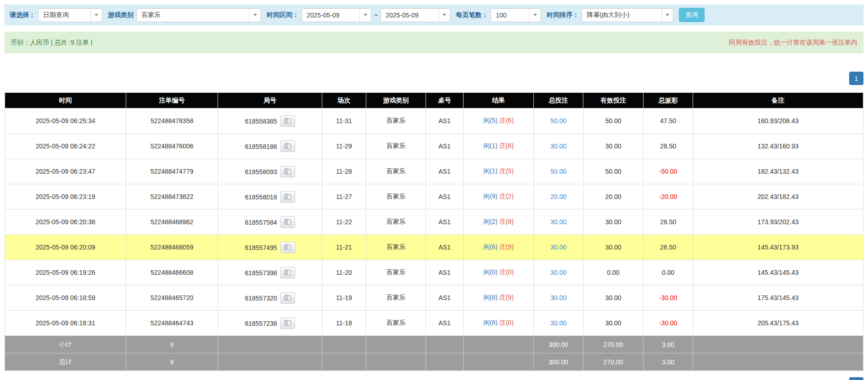 Image resolution: width=868 pixels, height=380 pixels. I want to click on date-from-select: 2025-05-09, so click(336, 15).